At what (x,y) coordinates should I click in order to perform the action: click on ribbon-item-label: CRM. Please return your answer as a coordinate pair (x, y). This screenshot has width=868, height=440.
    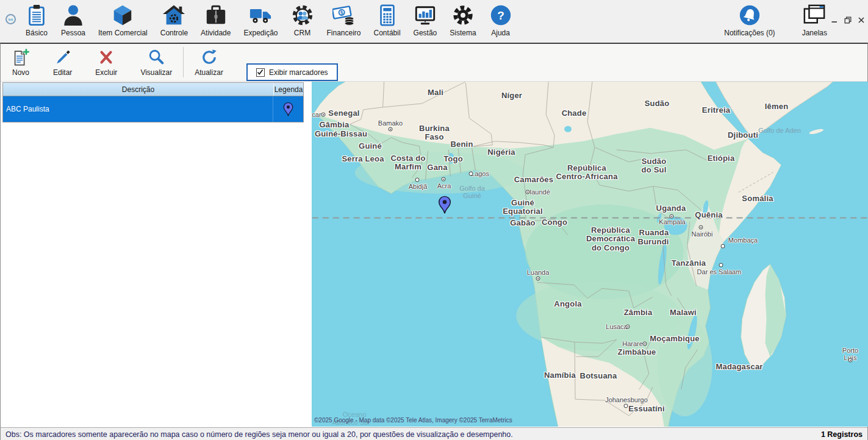
    Looking at the image, I should click on (303, 33).